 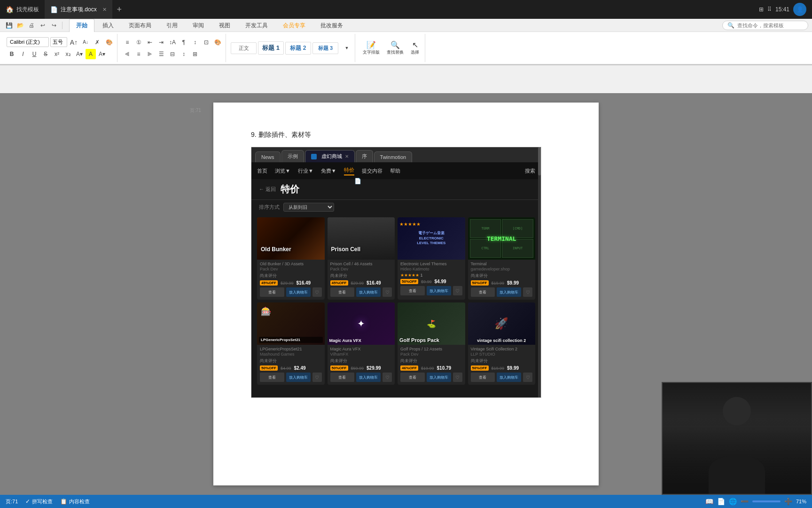 What do you see at coordinates (161, 42) in the screenshot?
I see `indent-increase-btn: ⇥` at bounding box center [161, 42].